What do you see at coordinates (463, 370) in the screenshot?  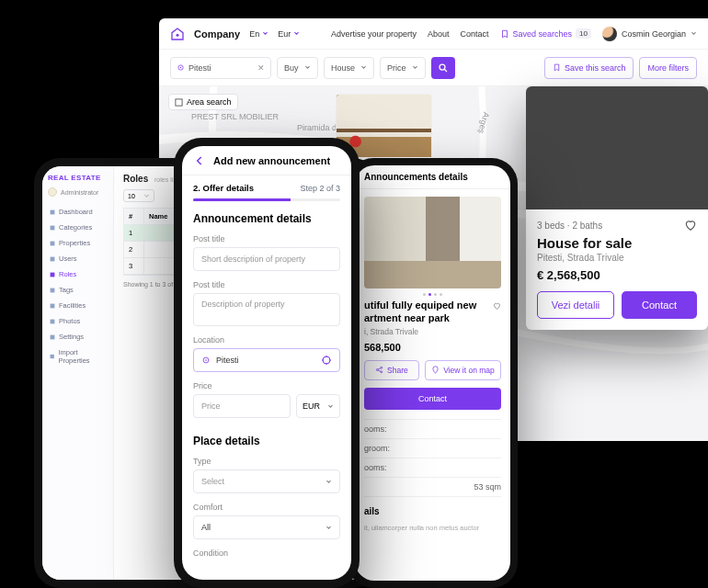 I see `view-on-map-button: View it on map` at bounding box center [463, 370].